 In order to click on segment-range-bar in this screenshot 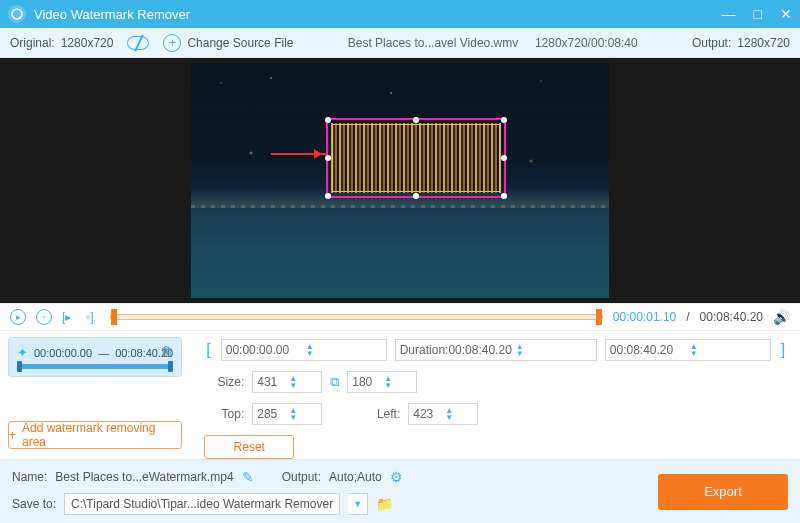, I will do `click(95, 366)`.